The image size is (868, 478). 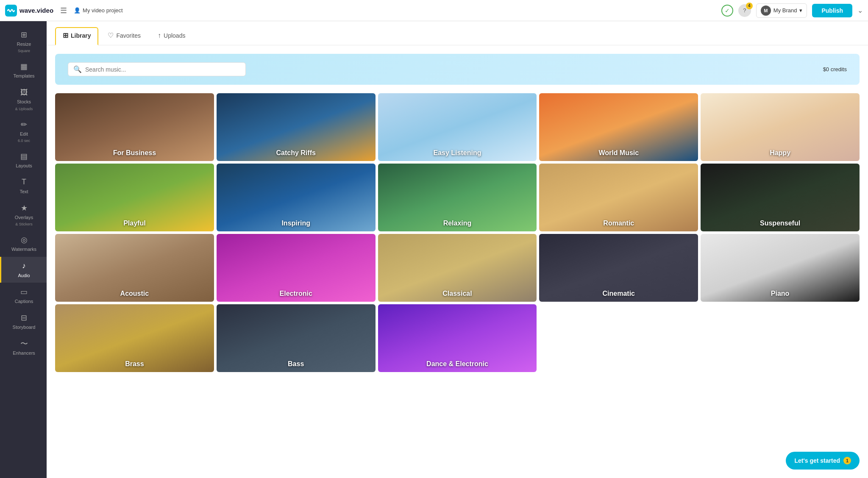 I want to click on sidebar-item-storyboard: ⊟ Storyboard, so click(x=23, y=321).